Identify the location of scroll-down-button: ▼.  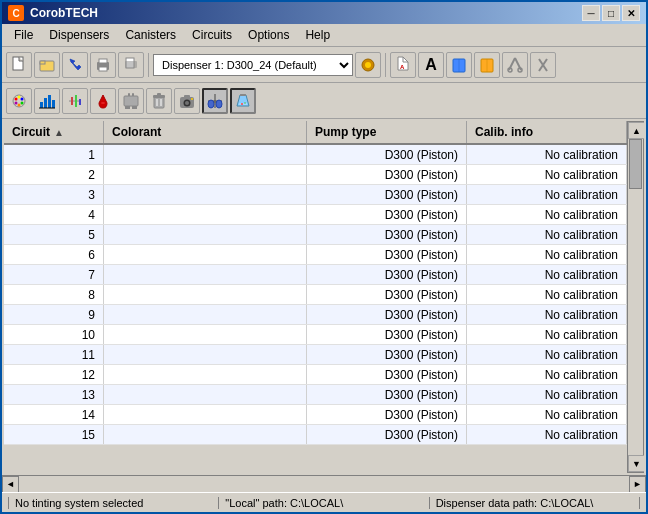
(636, 464).